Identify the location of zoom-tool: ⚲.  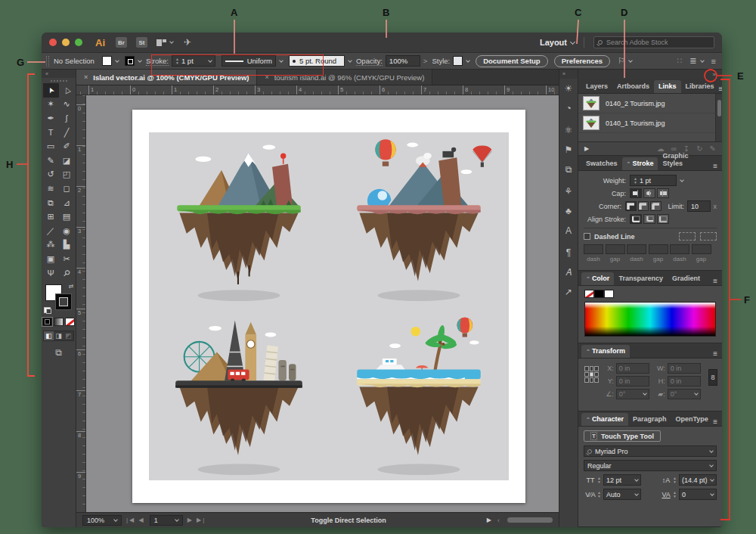
(67, 274).